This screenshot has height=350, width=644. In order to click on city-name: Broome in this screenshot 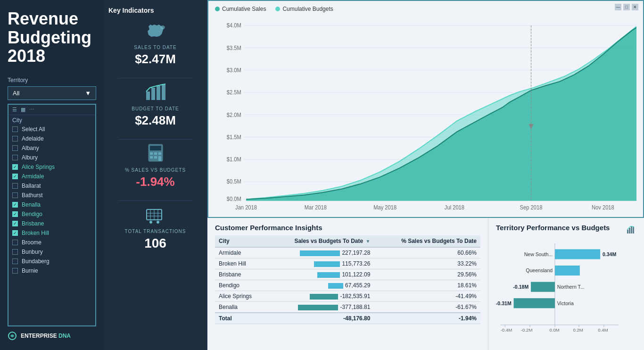, I will do `click(32, 242)`.